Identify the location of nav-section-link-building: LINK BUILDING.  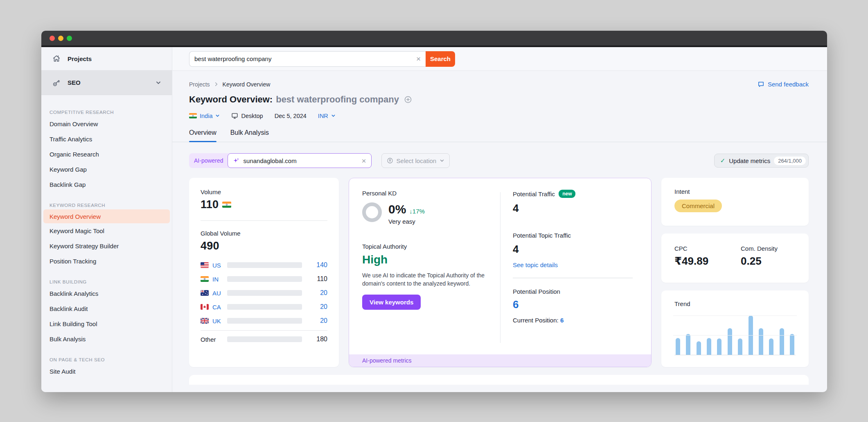
(106, 283).